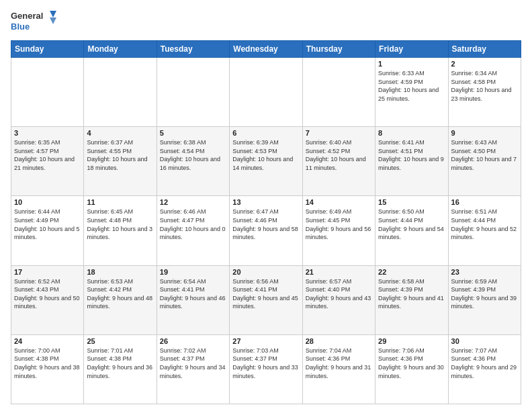 The height and width of the screenshot is (411, 532). Describe the element at coordinates (20, 27) in the screenshot. I see `svg-text: Blue` at that location.